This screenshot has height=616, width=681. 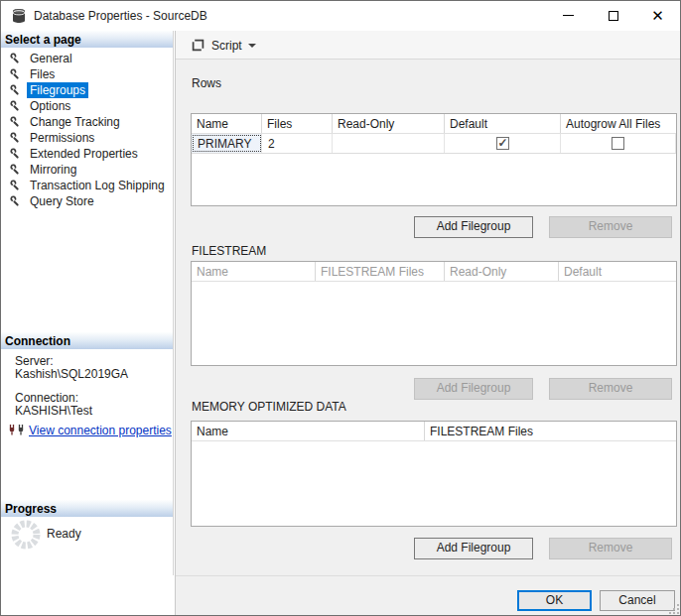 I want to click on sidebar-item-label: Filegroups, so click(x=58, y=90).